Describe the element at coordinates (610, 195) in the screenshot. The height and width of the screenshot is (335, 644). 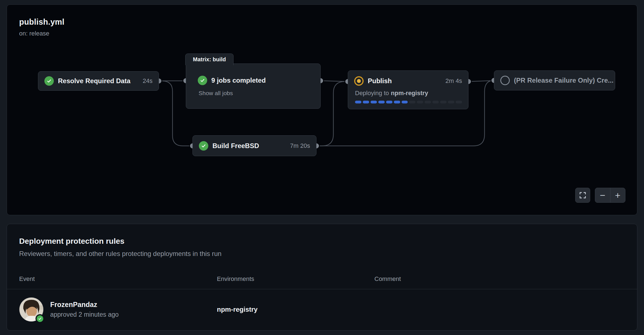
I see `zoom-button-group: − +` at that location.